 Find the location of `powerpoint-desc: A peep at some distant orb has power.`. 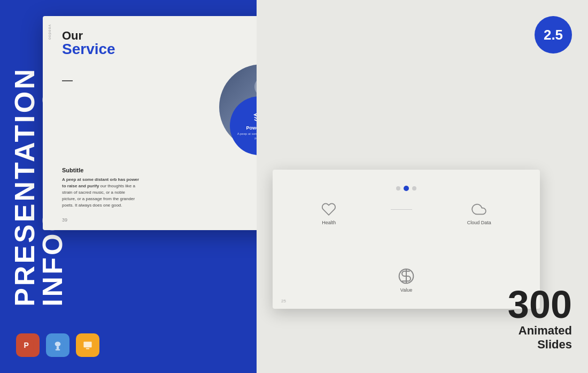

powerpoint-desc: A peep at some distant orb has power. is located at coordinates (243, 136).